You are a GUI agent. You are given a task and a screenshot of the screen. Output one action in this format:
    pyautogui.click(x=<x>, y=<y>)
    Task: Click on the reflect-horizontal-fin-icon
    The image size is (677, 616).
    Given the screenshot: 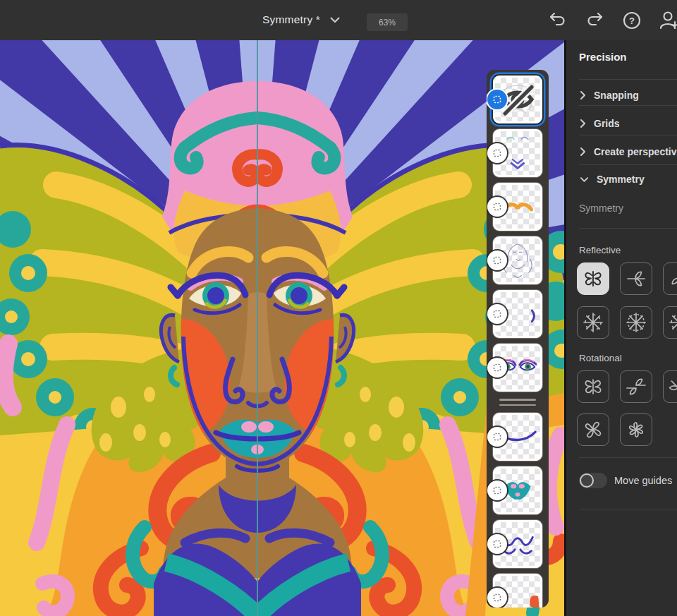 What is the action you would take?
    pyautogui.click(x=636, y=279)
    